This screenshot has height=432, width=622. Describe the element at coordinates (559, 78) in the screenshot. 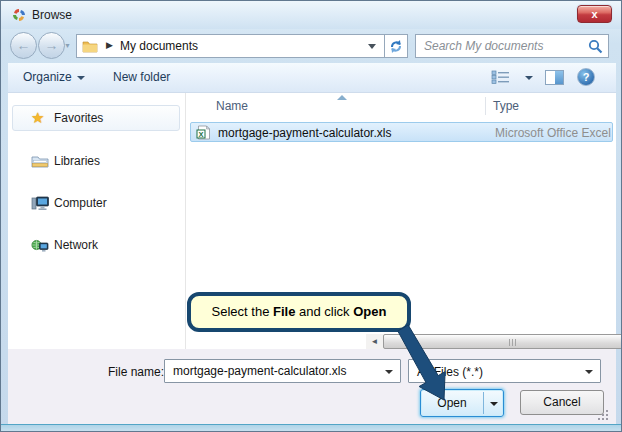

I see `preview-pane-fill` at that location.